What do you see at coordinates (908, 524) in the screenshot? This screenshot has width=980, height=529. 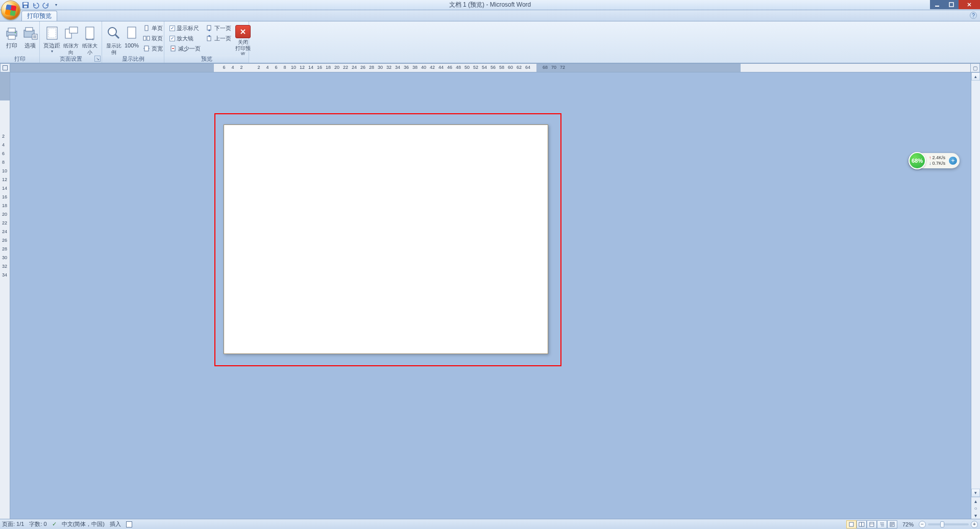 I see `zoom-percent: 72%` at bounding box center [908, 524].